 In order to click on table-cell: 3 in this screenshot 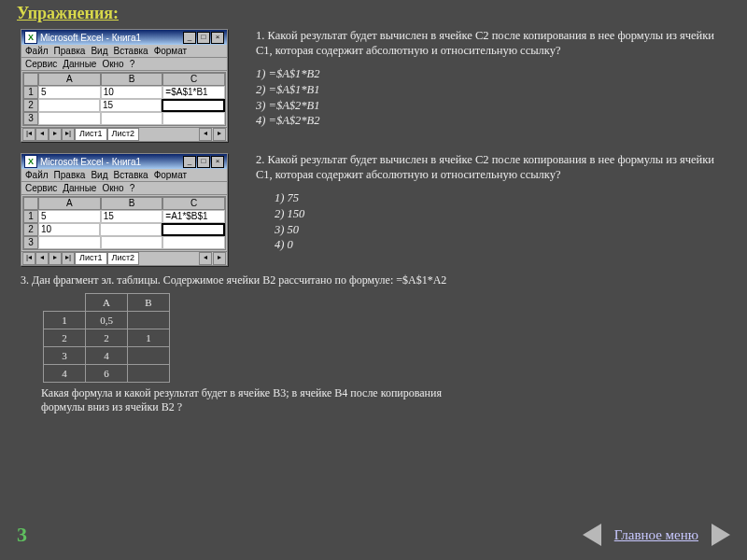, I will do `click(65, 357)`.